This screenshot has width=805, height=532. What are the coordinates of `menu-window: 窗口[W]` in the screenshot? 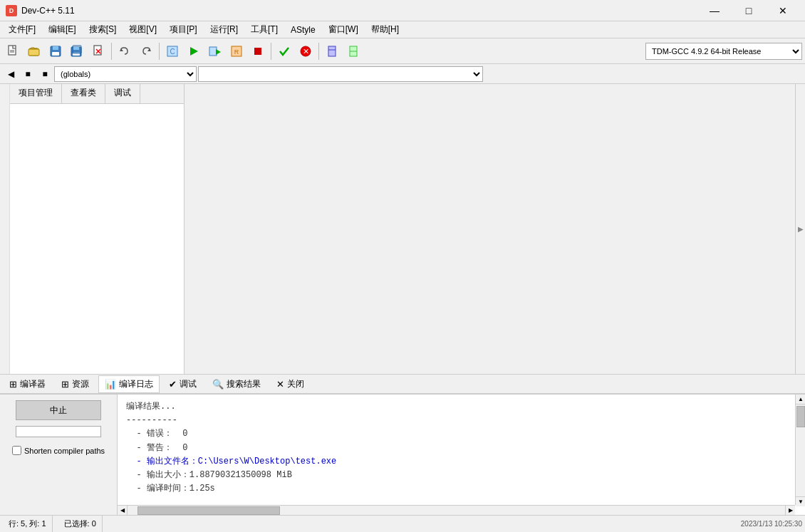 It's located at (343, 30).